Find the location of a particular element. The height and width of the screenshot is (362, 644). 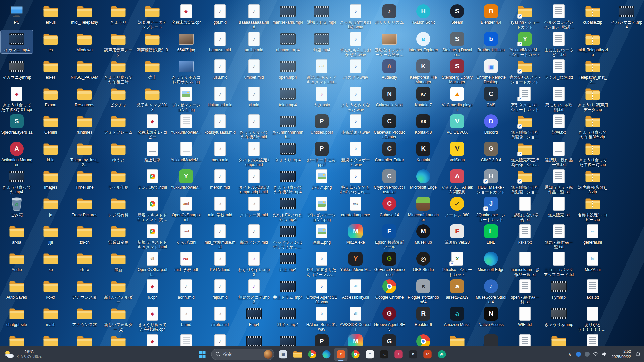

desktop-icon: xmlOpenCvSharp.xml is located at coordinates (186, 209).